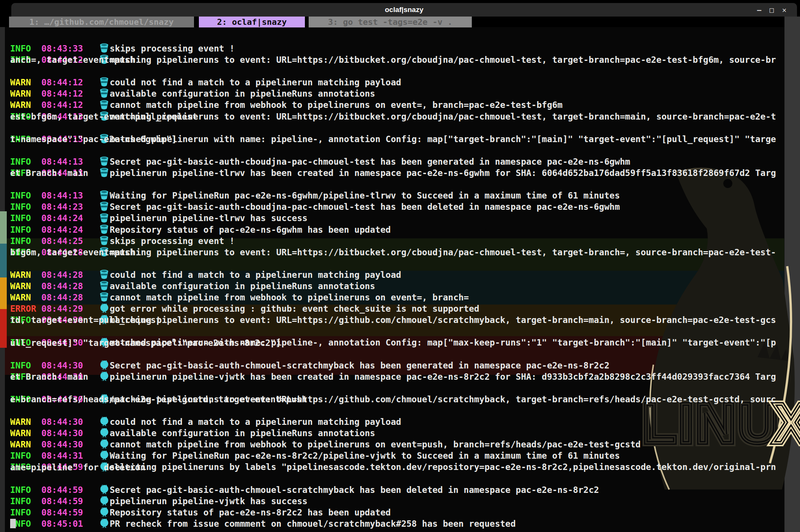  Describe the element at coordinates (93, 139) in the screenshot. I see `log-message-continuation: t-namespace":"pac-e2e-ns-6gwhm"]` at that location.